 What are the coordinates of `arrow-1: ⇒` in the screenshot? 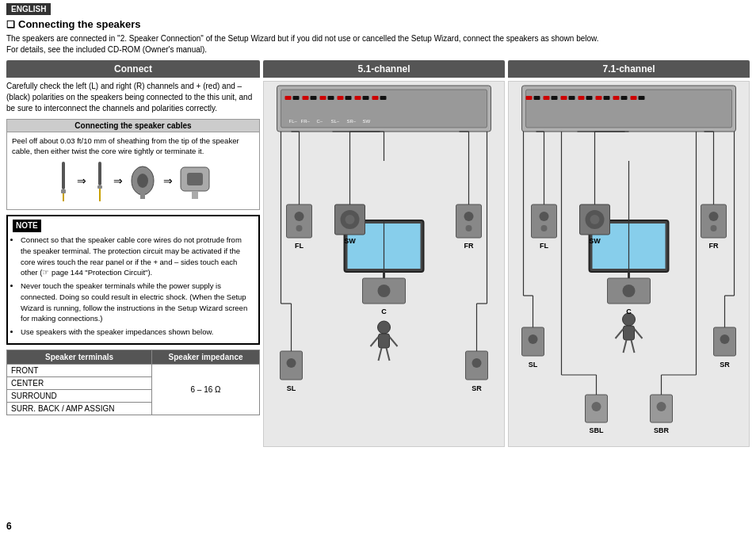 It's located at (82, 182).